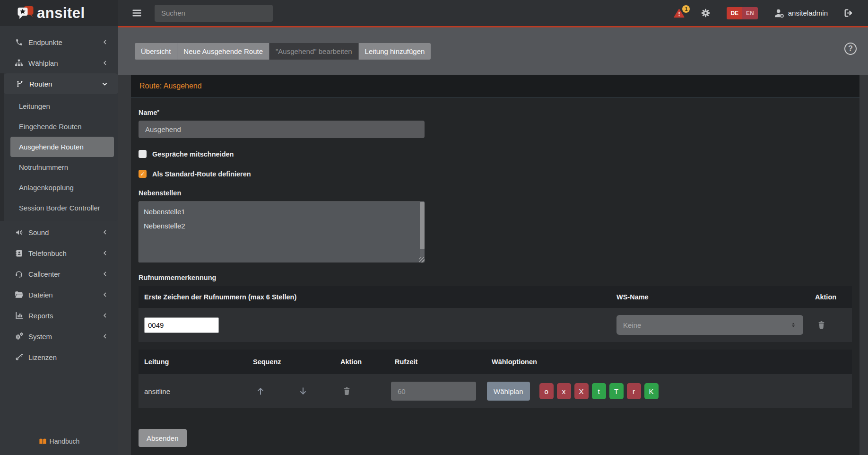  I want to click on sidebar-item-dateien: Dateien, so click(59, 295).